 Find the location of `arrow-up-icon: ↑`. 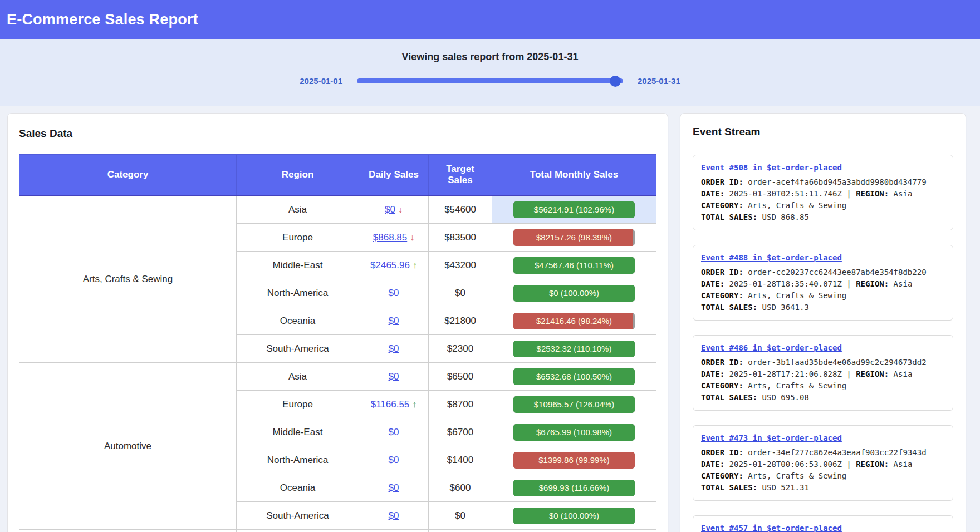

arrow-up-icon: ↑ is located at coordinates (414, 404).